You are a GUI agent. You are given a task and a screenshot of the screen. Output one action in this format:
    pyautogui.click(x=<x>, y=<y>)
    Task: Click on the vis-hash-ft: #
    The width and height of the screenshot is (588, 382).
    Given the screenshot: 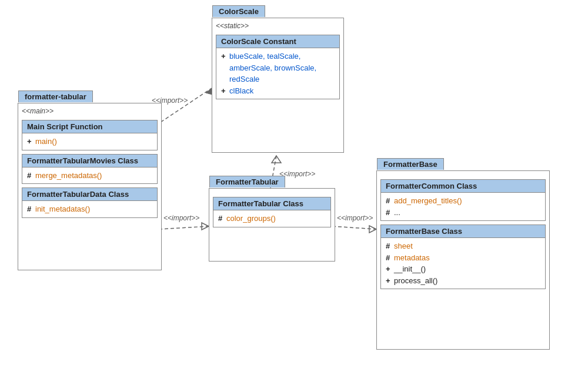 What is the action you would take?
    pyautogui.click(x=221, y=219)
    